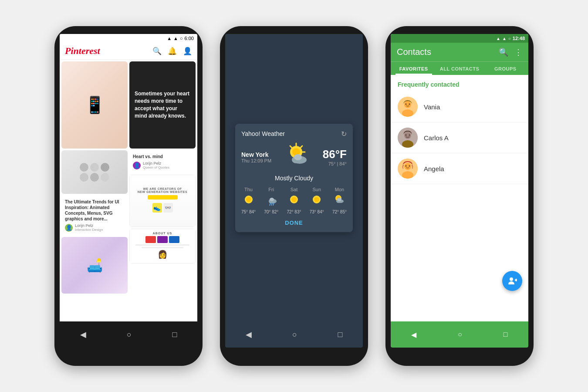  What do you see at coordinates (256, 157) in the screenshot?
I see `weather-location: New York Thu 12:09 PM` at bounding box center [256, 157].